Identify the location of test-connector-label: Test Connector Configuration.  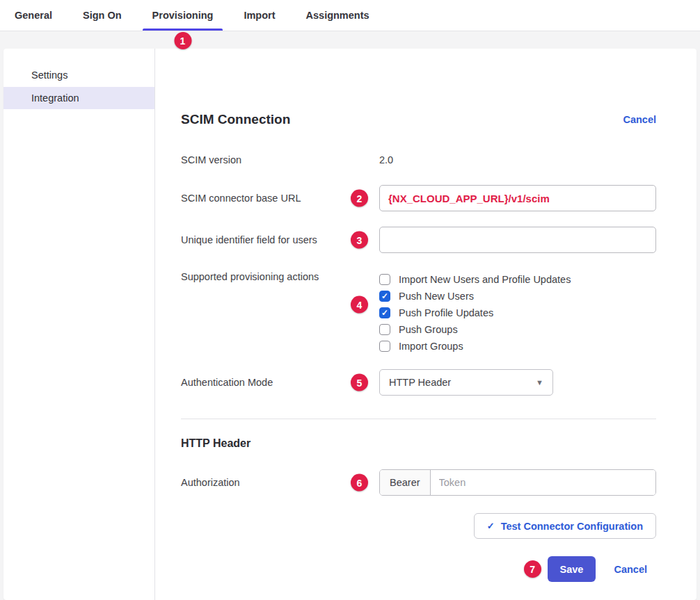
(572, 526).